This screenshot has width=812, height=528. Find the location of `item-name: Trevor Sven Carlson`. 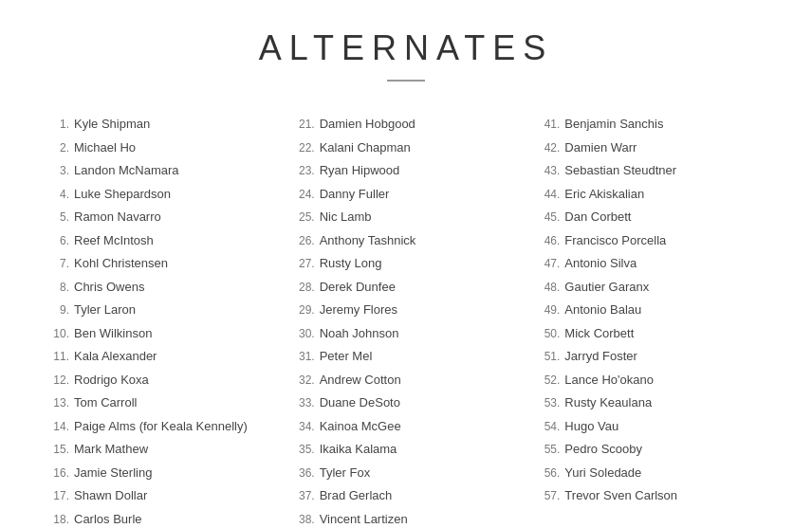

item-name: Trevor Sven Carlson is located at coordinates (620, 496).